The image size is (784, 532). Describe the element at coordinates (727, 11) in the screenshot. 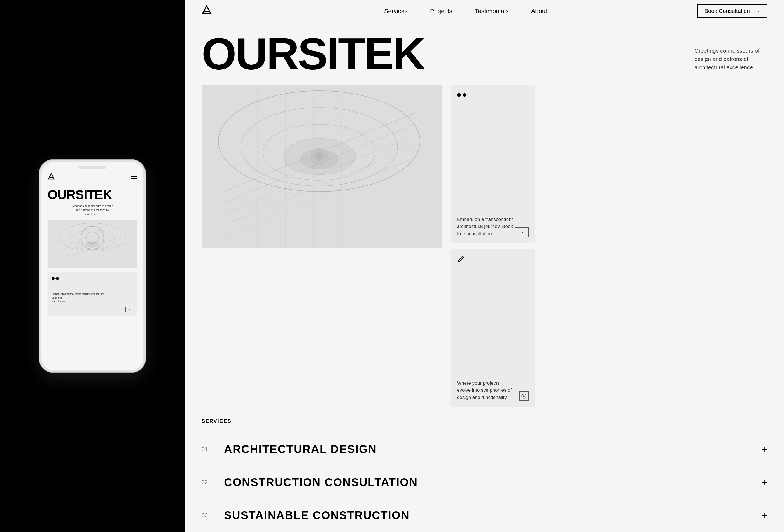

I see `book-consultation-label: Book Consultation` at that location.